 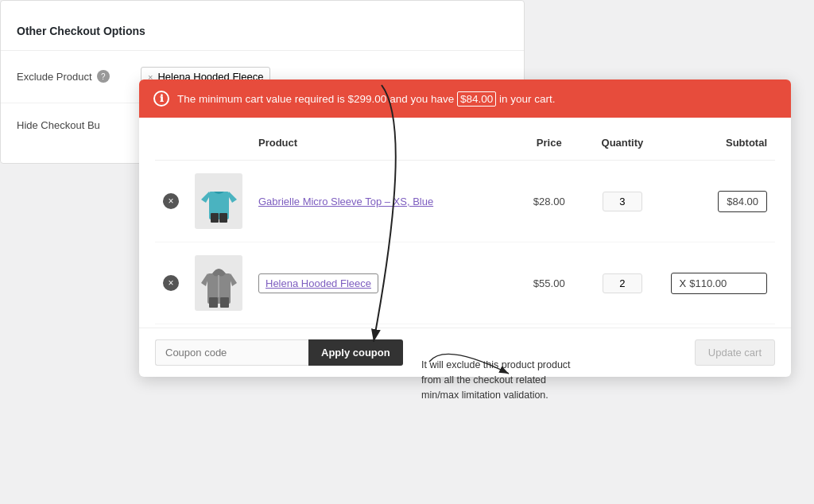 I want to click on remove-button-2: ×, so click(x=171, y=283).